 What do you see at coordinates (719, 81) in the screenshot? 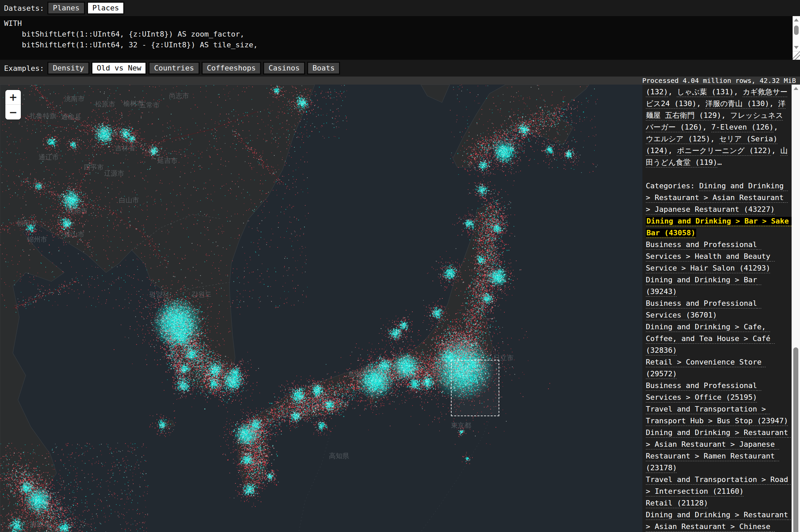
I see `status-text: Processed 4.04 million rows, 42.32 MiB` at bounding box center [719, 81].